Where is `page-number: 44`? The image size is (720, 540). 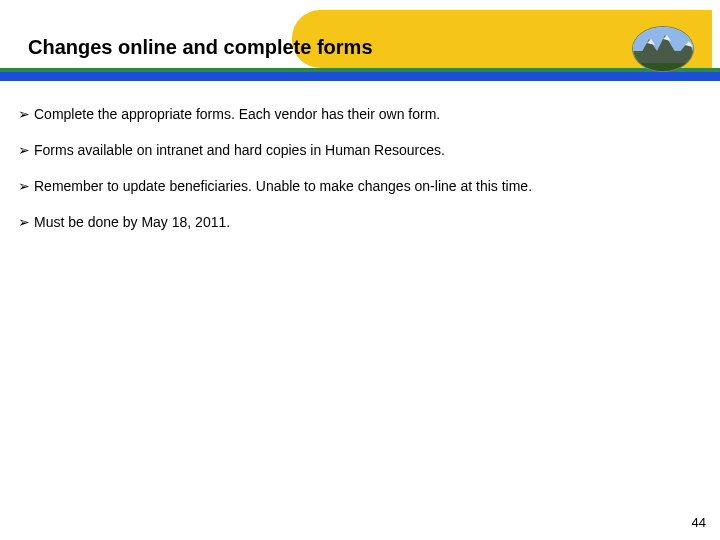
page-number: 44 is located at coordinates (699, 522).